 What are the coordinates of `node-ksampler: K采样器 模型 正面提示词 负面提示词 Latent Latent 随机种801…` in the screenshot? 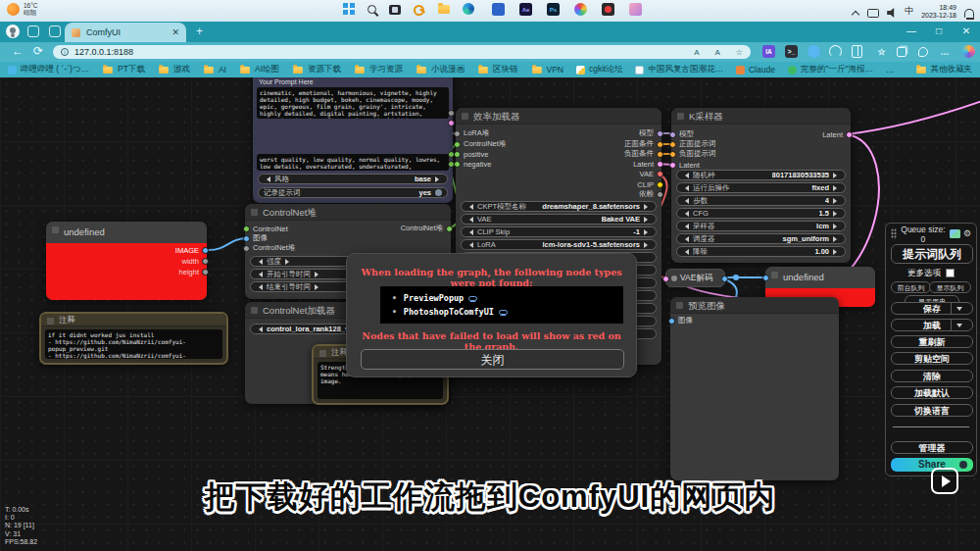 It's located at (760, 185).